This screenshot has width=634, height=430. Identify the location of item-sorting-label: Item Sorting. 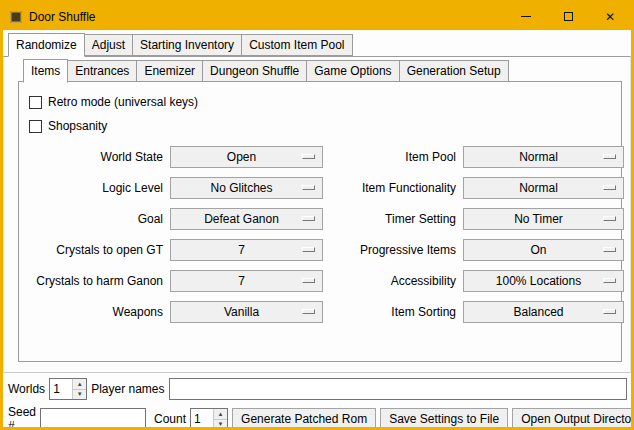
(393, 312).